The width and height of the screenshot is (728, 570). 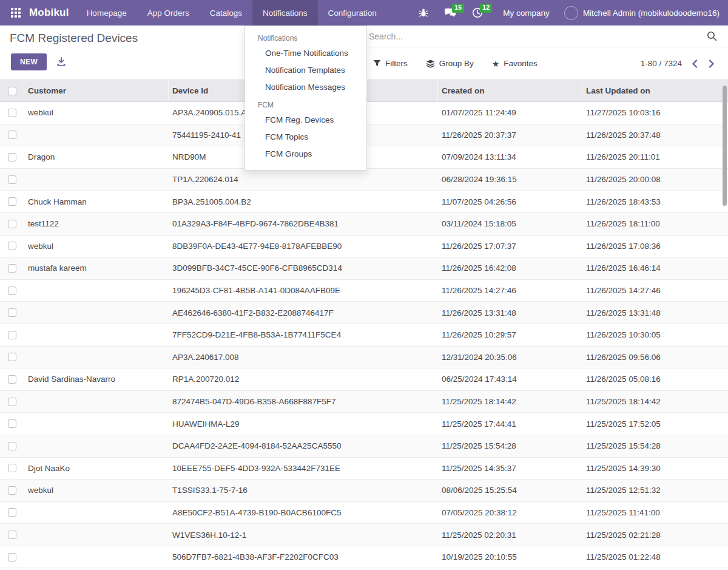 What do you see at coordinates (96, 157) in the screenshot?
I see `cell-customer: Dragon` at bounding box center [96, 157].